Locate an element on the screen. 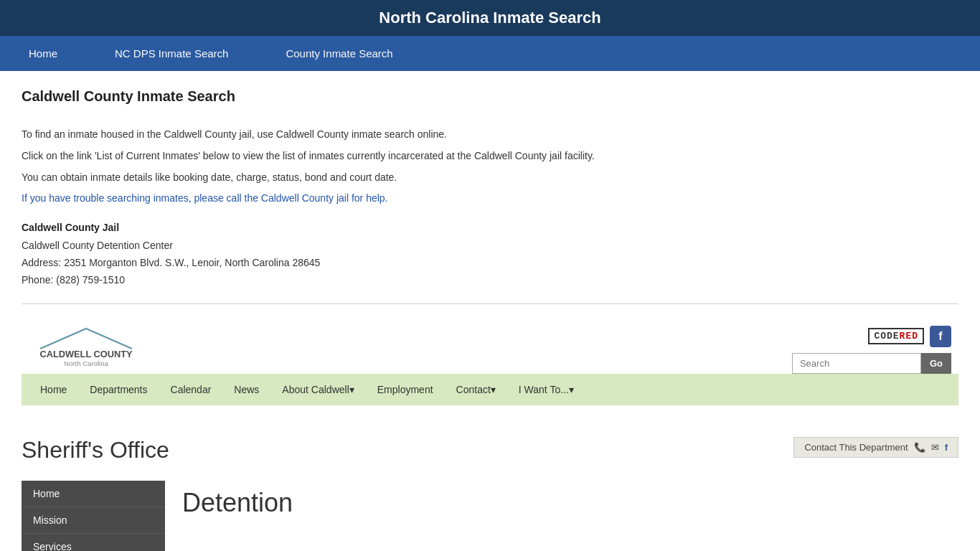 The width and height of the screenshot is (980, 551). main-nav: Home NC DPS Inmate Search County Inmate … is located at coordinates (490, 53).